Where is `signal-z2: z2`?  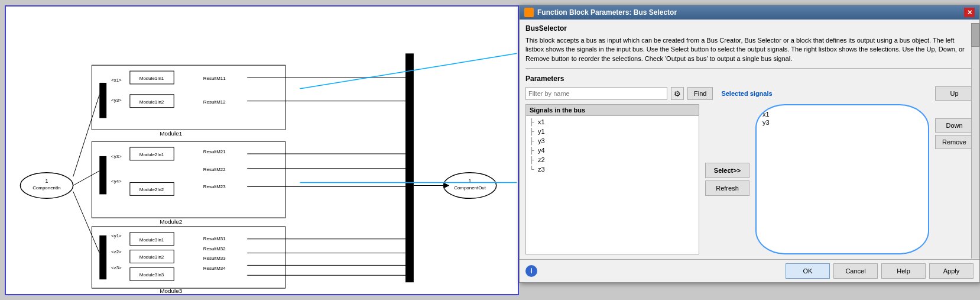
signal-z2: z2 is located at coordinates (612, 160).